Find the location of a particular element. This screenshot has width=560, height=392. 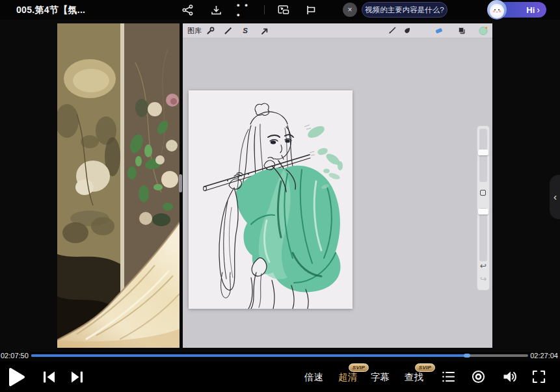

gallery-button: 图库 is located at coordinates (194, 31).